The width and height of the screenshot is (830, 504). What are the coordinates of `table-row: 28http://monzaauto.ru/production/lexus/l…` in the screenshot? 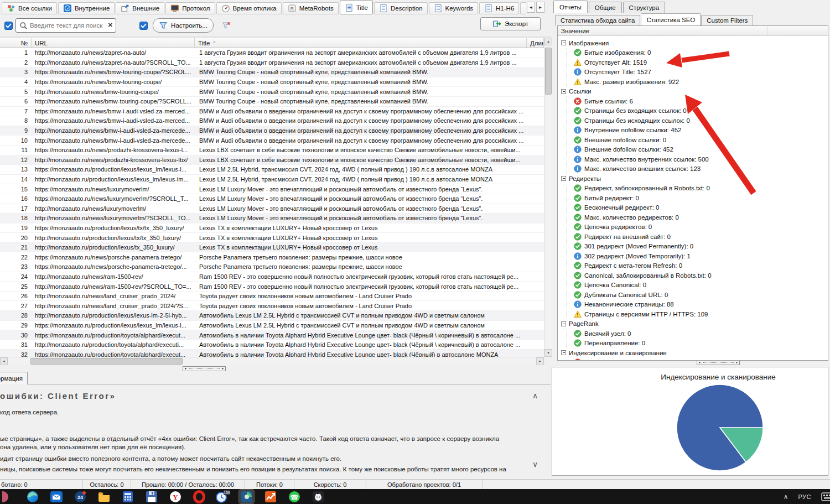 It's located at (272, 316).